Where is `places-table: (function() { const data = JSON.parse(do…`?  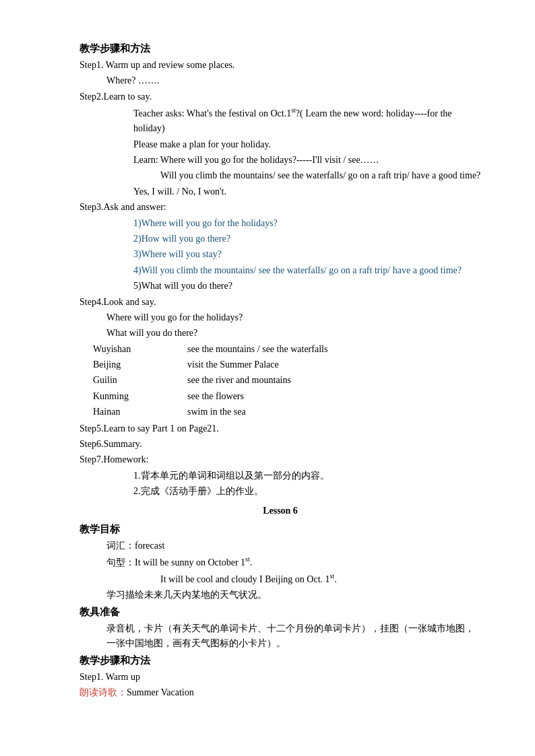 places-table: (function() { const data = JSON.parse(do… is located at coordinates (280, 381).